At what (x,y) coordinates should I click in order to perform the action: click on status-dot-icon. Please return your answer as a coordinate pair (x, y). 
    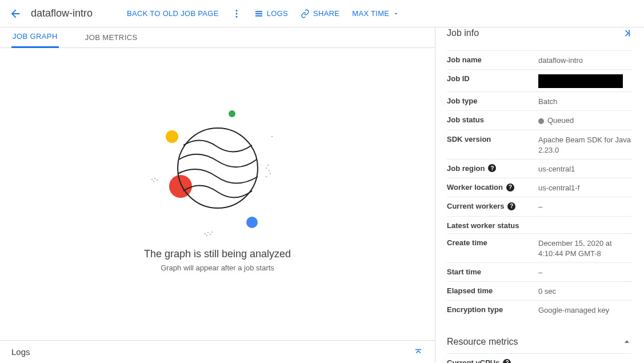
    Looking at the image, I should click on (541, 121).